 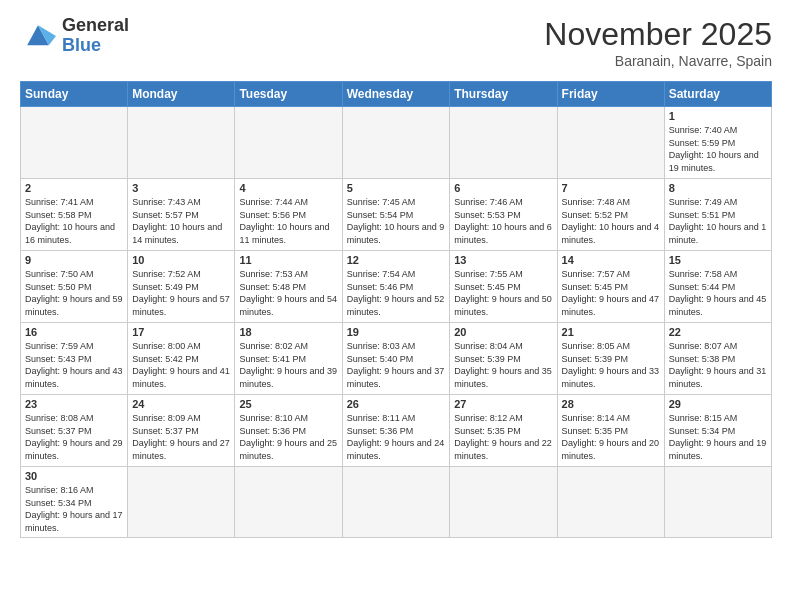 I want to click on day-info: Sunrise: 7:43 AM Sunset: 5:57 PM Dayligh…, so click(x=181, y=221).